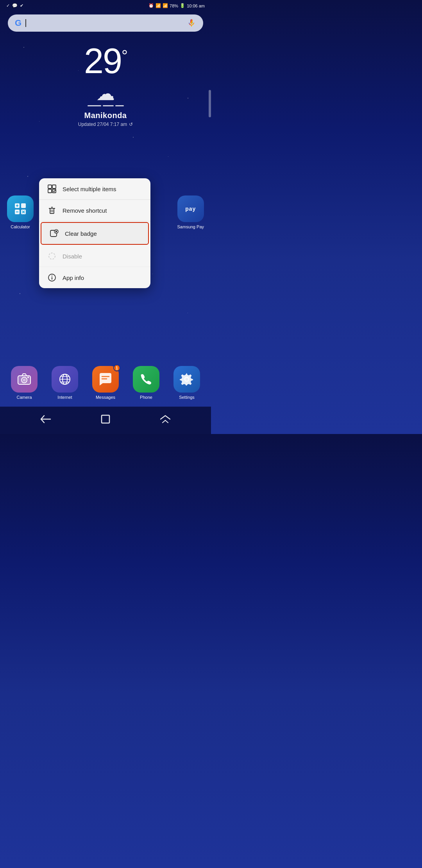 Image resolution: width=422 pixels, height=868 pixels. What do you see at coordinates (24, 379) in the screenshot?
I see `camera-svg` at bounding box center [24, 379].